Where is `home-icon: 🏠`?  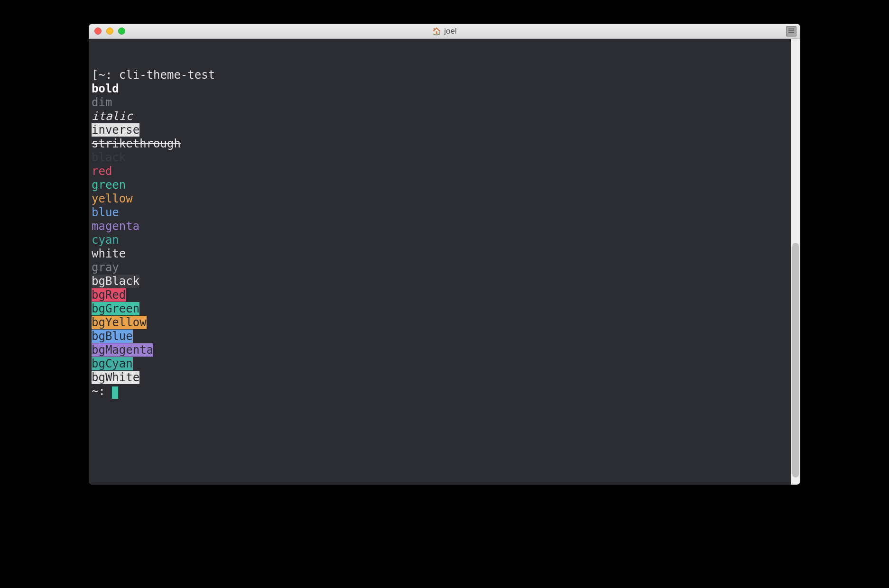 home-icon: 🏠 is located at coordinates (436, 31).